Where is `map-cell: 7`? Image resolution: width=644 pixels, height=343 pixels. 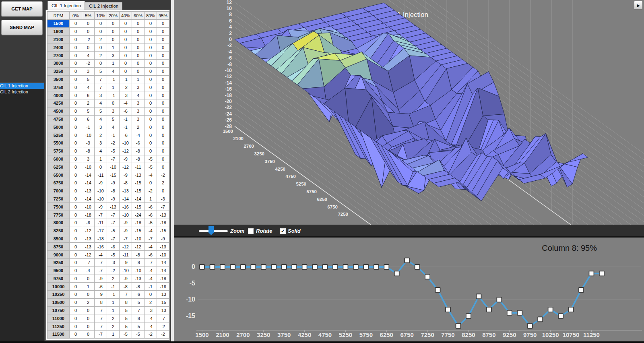 map-cell: 7 is located at coordinates (101, 87).